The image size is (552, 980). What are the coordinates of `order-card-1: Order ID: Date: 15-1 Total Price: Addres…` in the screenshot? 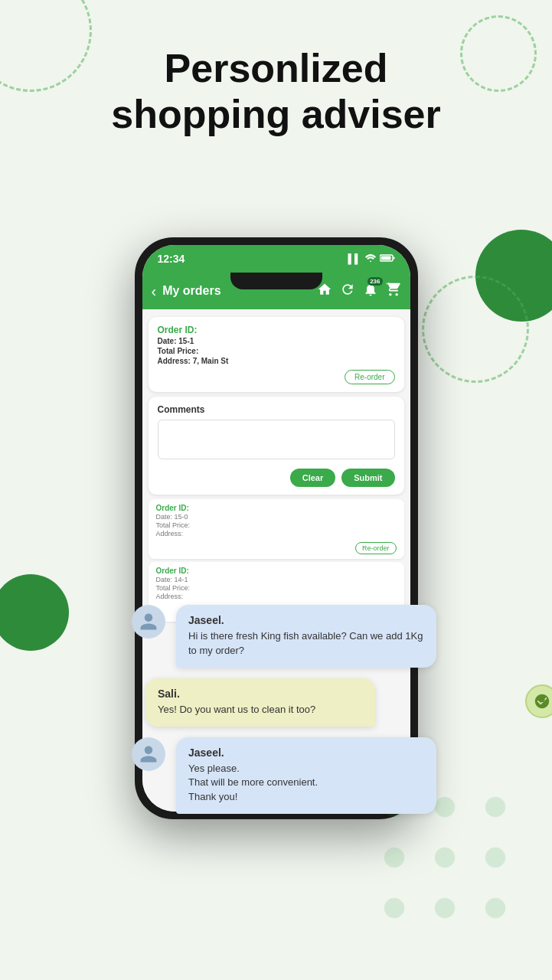 It's located at (276, 354).